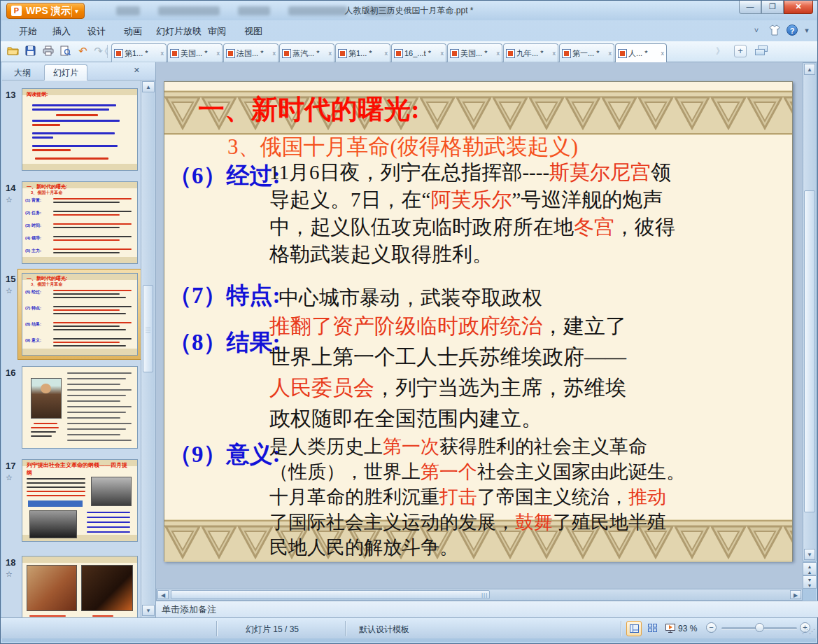  Describe the element at coordinates (740, 51) in the screenshot. I see `new-document-tab-icon: +` at that location.